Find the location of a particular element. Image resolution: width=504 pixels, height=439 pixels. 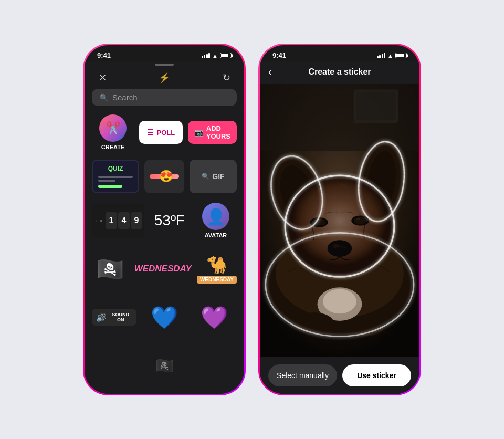

sticker-quiz: QUIZ is located at coordinates (116, 176).